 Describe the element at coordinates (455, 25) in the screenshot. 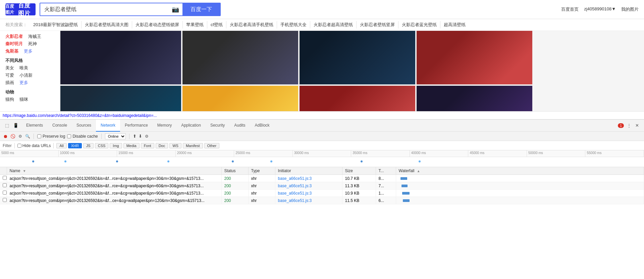

I see `related-link-10: 超高清壁纸` at that location.